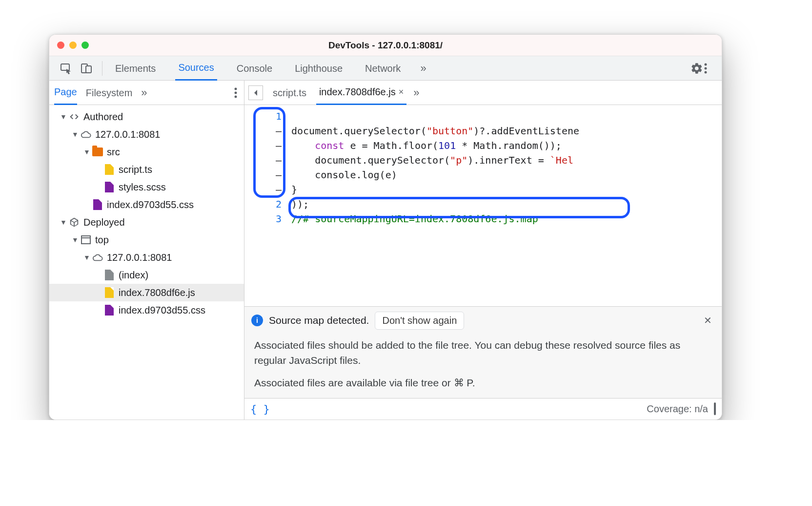 The width and height of the screenshot is (812, 506). Describe the element at coordinates (257, 320) in the screenshot. I see `info-icon: i` at that location.